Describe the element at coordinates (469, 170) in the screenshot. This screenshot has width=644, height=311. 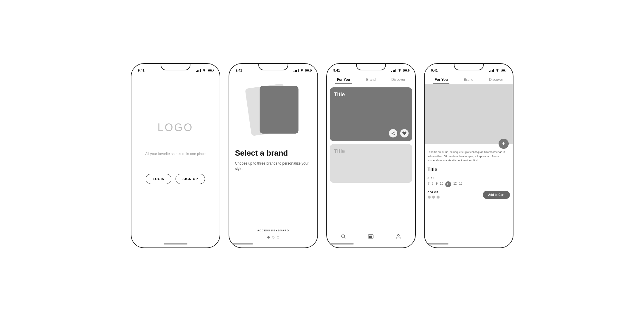
I see `product-title: Title` at that location.